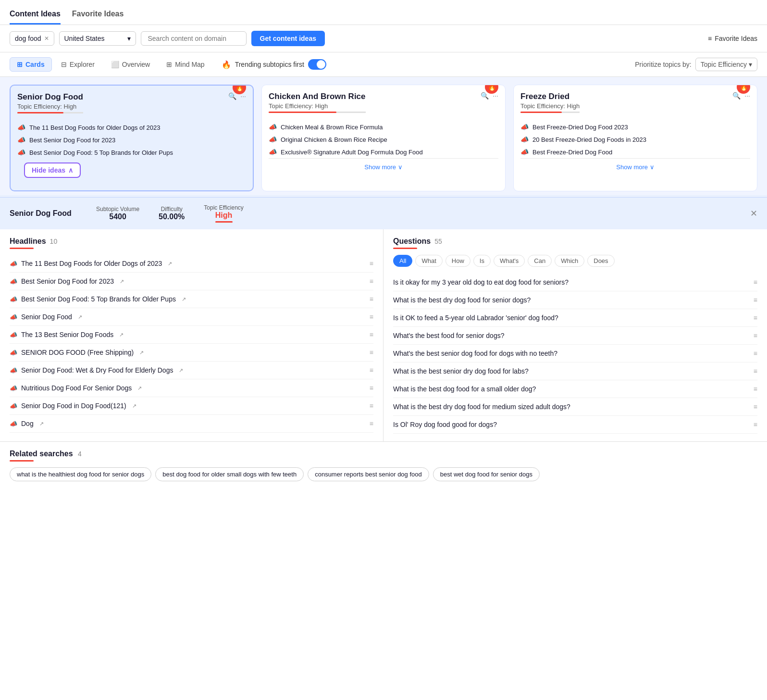  Describe the element at coordinates (755, 407) in the screenshot. I see `question-sort-8: ≡` at that location.